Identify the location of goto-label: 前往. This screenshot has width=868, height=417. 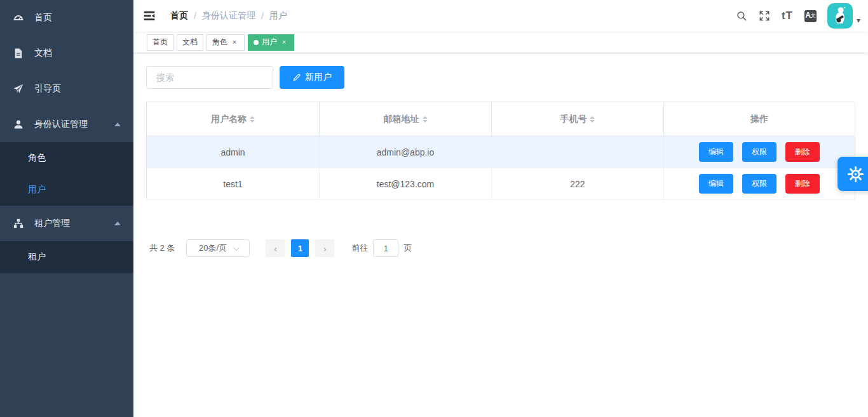
(360, 248).